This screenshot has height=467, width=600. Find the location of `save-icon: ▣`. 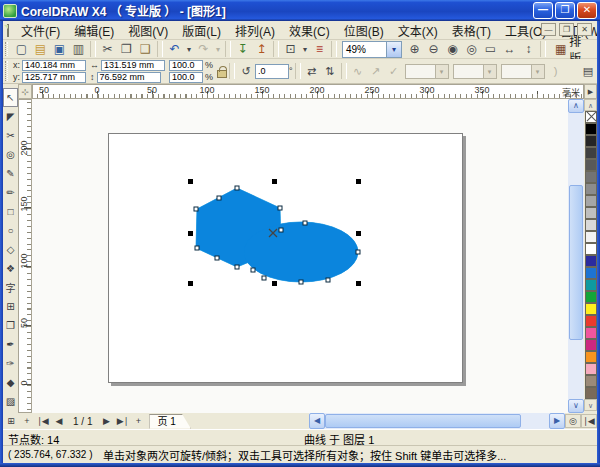

save-icon: ▣ is located at coordinates (60, 50).